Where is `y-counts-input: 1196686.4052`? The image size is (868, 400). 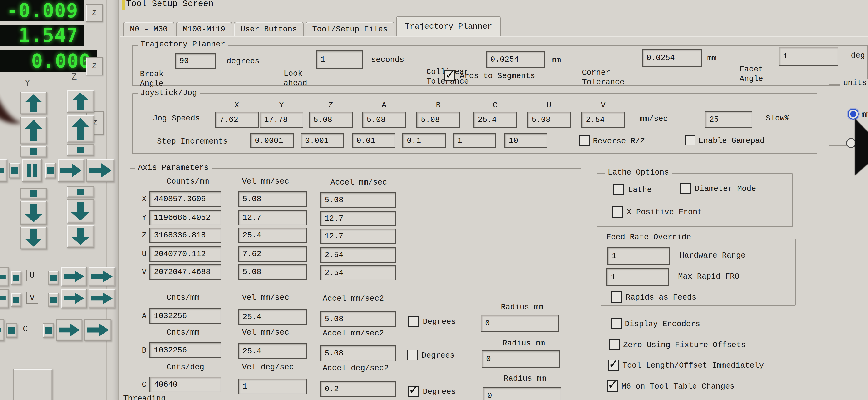 y-counts-input: 1196686.4052 is located at coordinates (185, 218).